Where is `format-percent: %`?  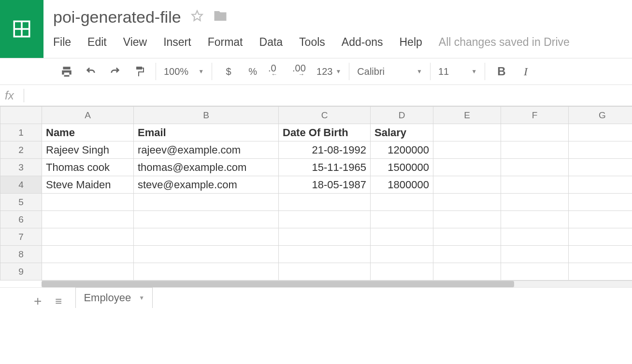 format-percent: % is located at coordinates (253, 71).